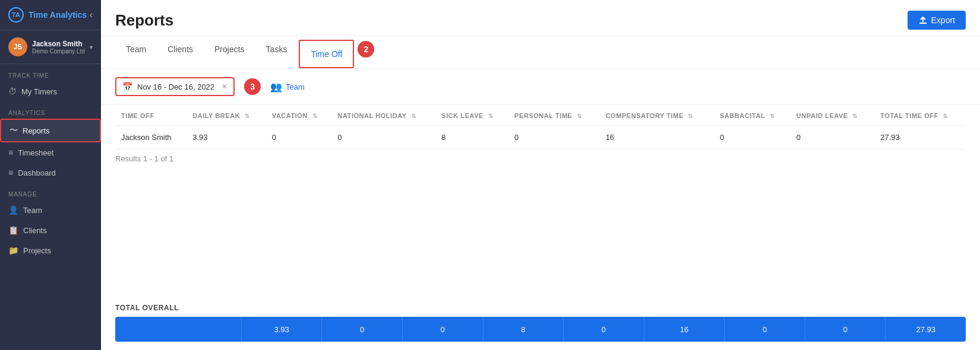  Describe the element at coordinates (50, 83) in the screenshot. I see `sidebar-section-track-time: TRACK TIME ⏱ My Timers` at that location.